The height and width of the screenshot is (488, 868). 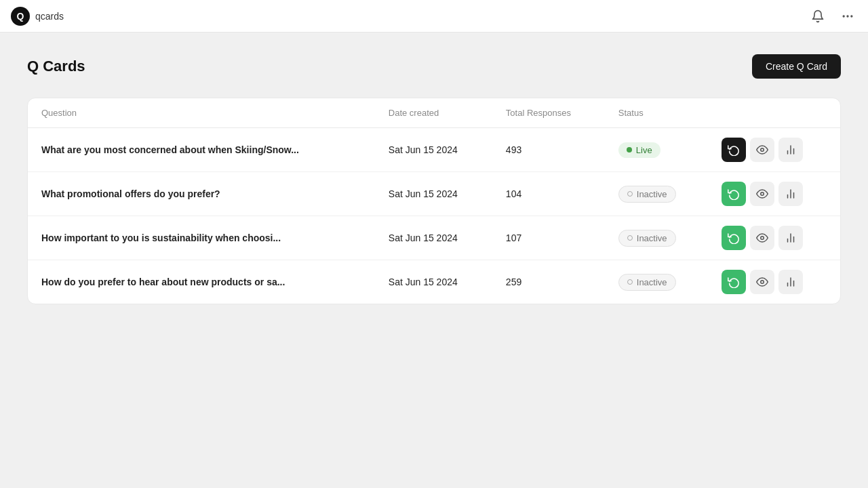 What do you see at coordinates (434, 113) in the screenshot?
I see `table-header: Question Date created Total Responses St…` at bounding box center [434, 113].